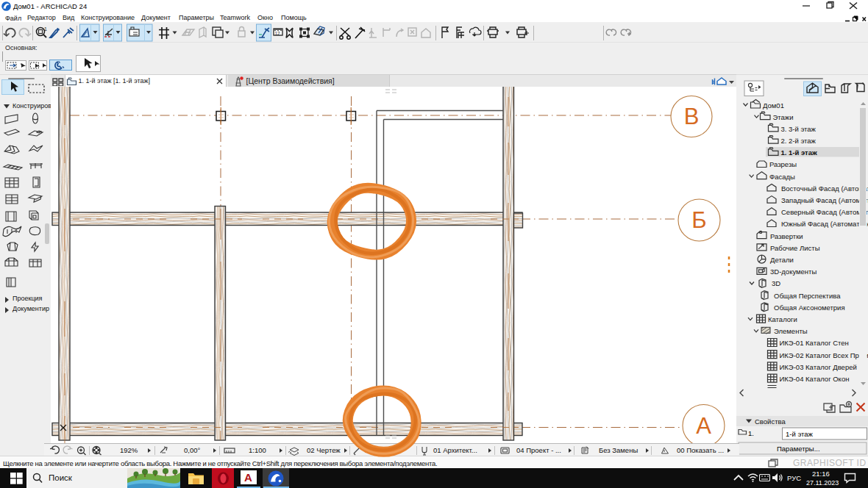 Image resolution: width=868 pixels, height=488 pixels. I want to click on svg-text: 1, so click(46, 29).